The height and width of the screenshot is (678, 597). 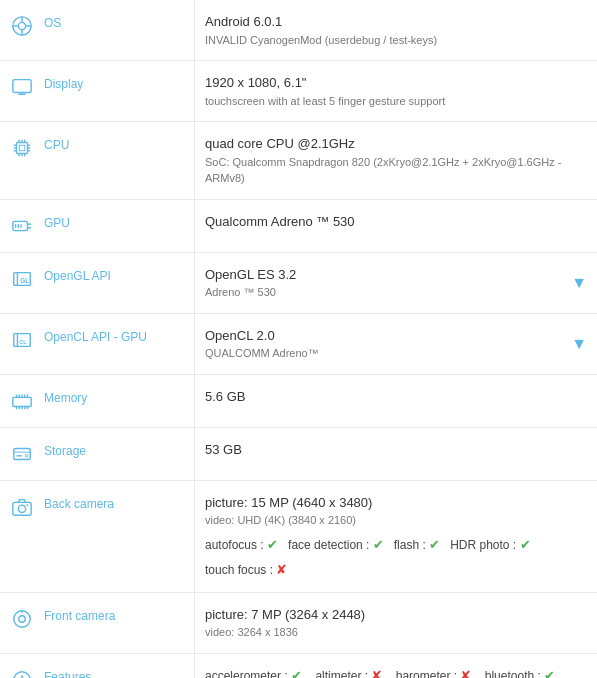 I want to click on display-sub: touchscreen with at least 5 finger gestu…, so click(x=396, y=102).